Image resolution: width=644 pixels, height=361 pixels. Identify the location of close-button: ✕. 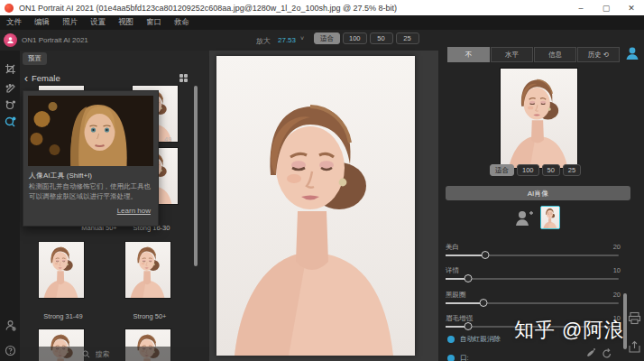
(631, 7).